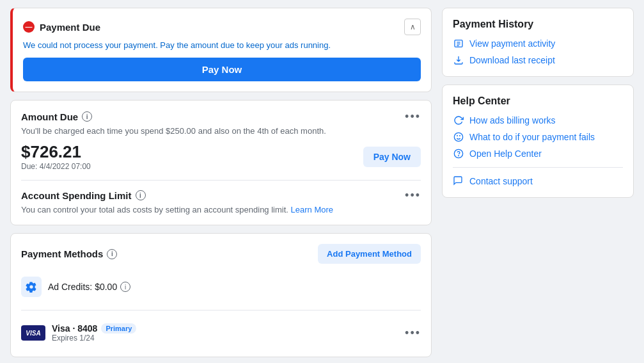  I want to click on amount-due-description: You'll be charged each time you spend $2…, so click(221, 131).